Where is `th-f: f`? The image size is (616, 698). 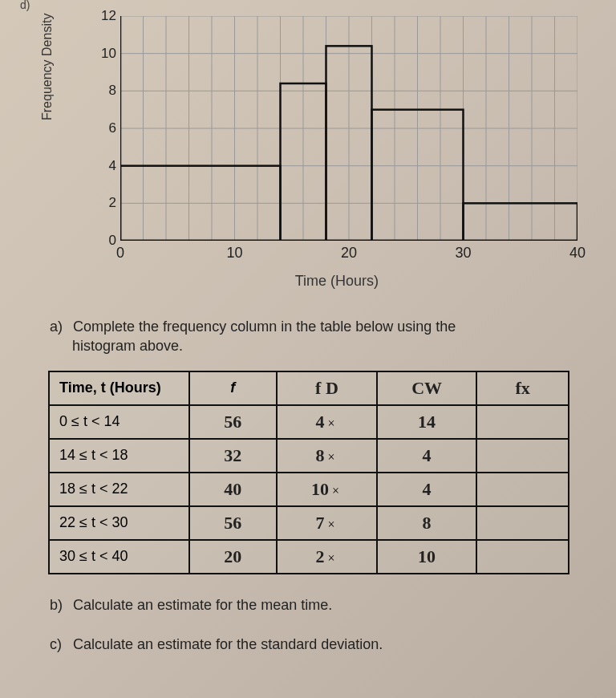
th-f: f is located at coordinates (233, 388).